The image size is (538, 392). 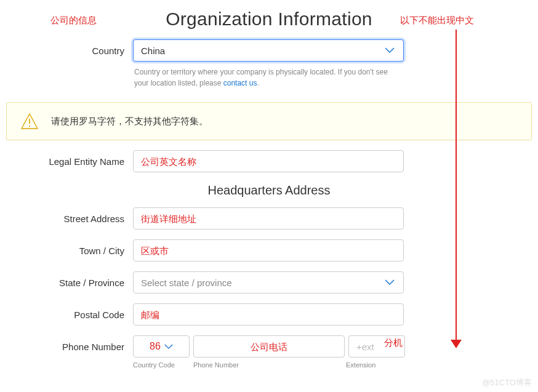 I want to click on charset-alert: 请使用罗马字符，不支持其他字符集。, so click(x=269, y=121).